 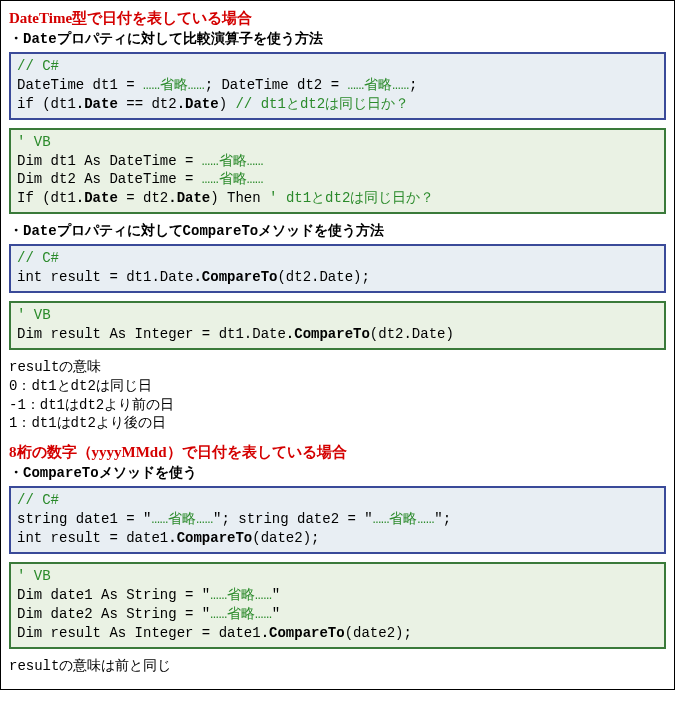 What do you see at coordinates (148, 104) in the screenshot?
I see `code: == dt2` at bounding box center [148, 104].